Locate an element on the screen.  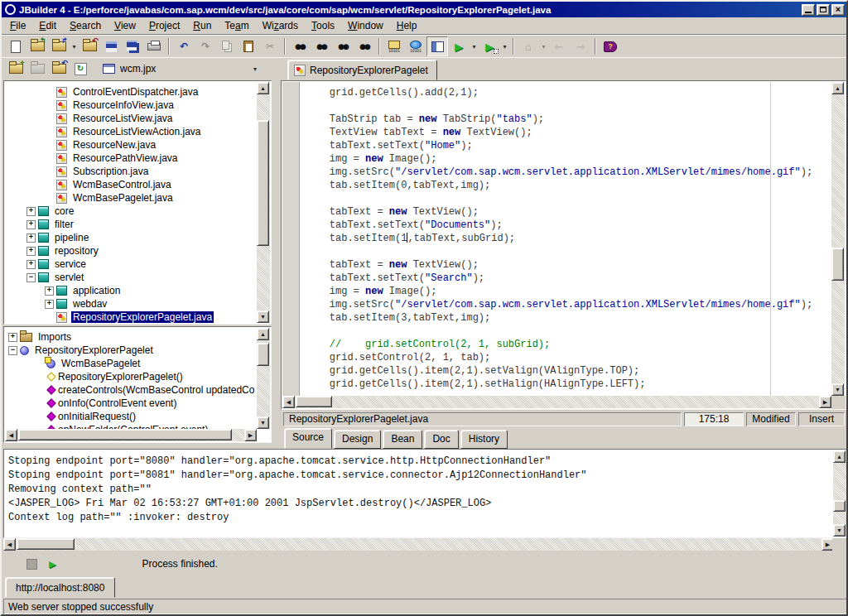
new-button is located at coordinates (16, 46).